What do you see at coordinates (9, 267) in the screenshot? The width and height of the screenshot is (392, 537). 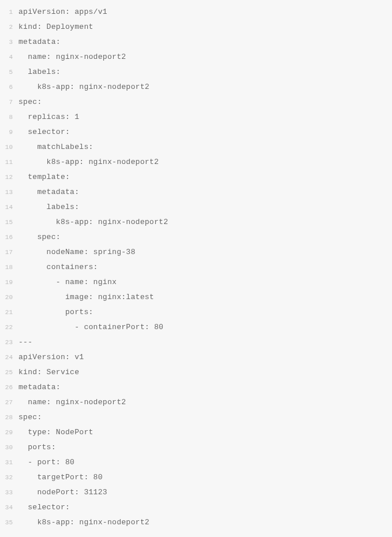 I see `line-number: 18` at bounding box center [9, 267].